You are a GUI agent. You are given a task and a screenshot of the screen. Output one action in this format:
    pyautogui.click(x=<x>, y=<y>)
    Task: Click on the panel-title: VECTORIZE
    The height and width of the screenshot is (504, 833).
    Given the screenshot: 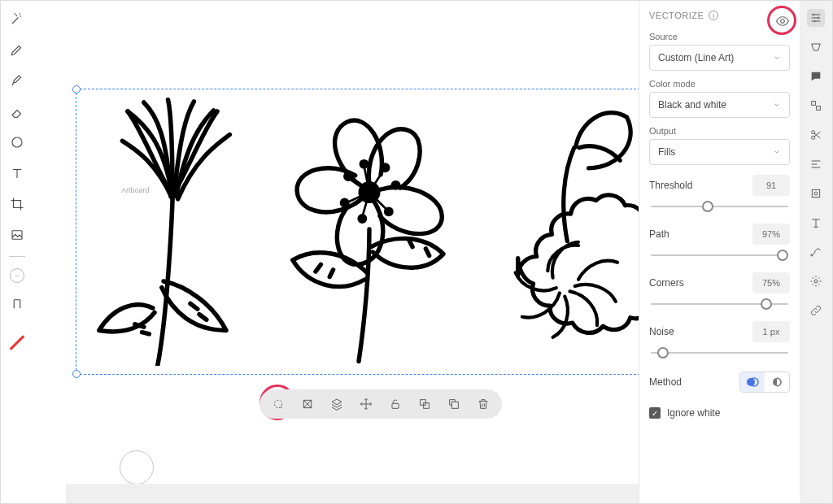 What is the action you would take?
    pyautogui.click(x=677, y=15)
    